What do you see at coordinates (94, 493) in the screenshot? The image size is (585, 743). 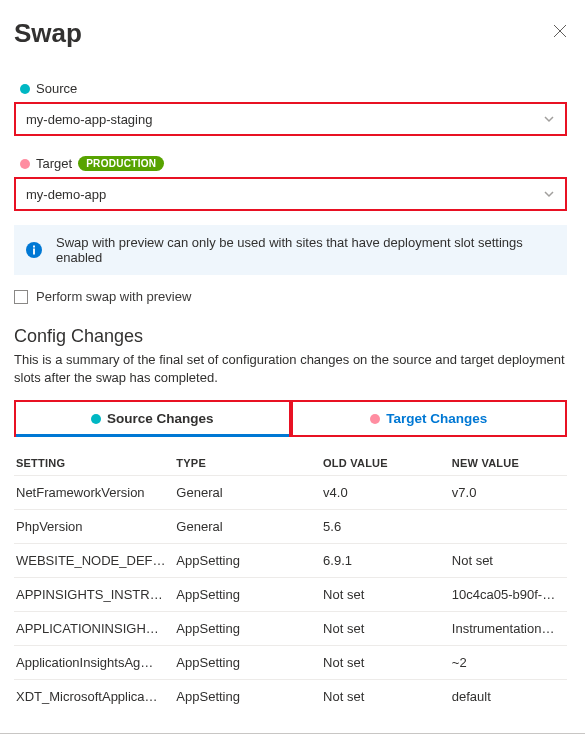 I see `cell-setting: NetFrameworkVersion` at bounding box center [94, 493].